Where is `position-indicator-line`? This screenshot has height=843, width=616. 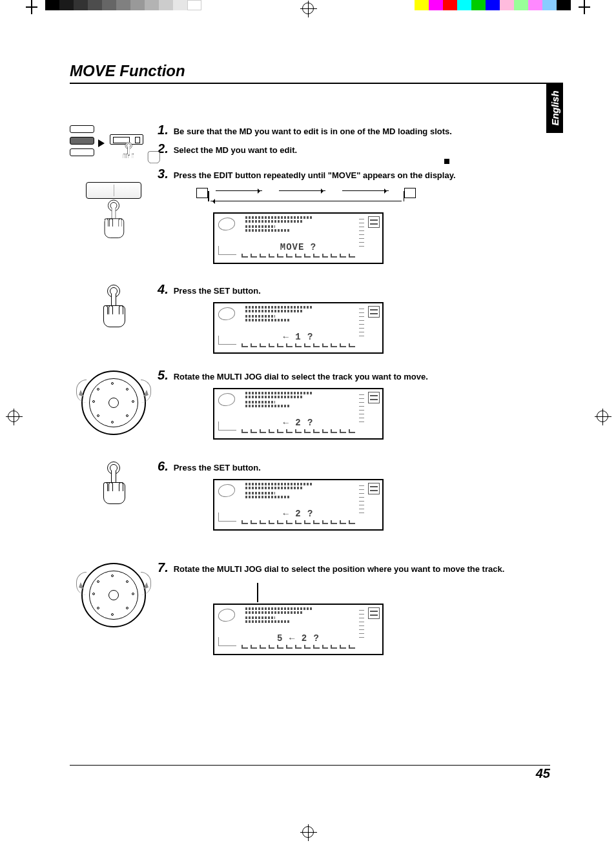 position-indicator-line is located at coordinates (258, 593).